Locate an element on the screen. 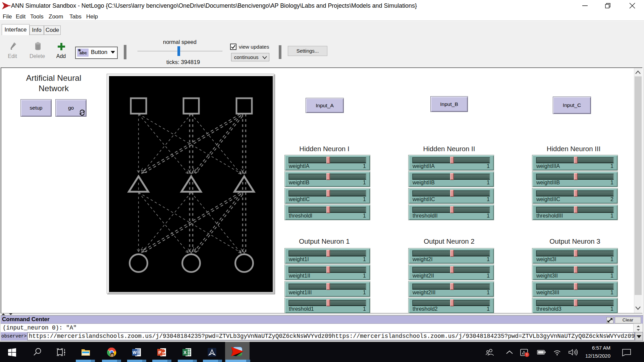 The image size is (644, 362). svg-text: P is located at coordinates (160, 353).